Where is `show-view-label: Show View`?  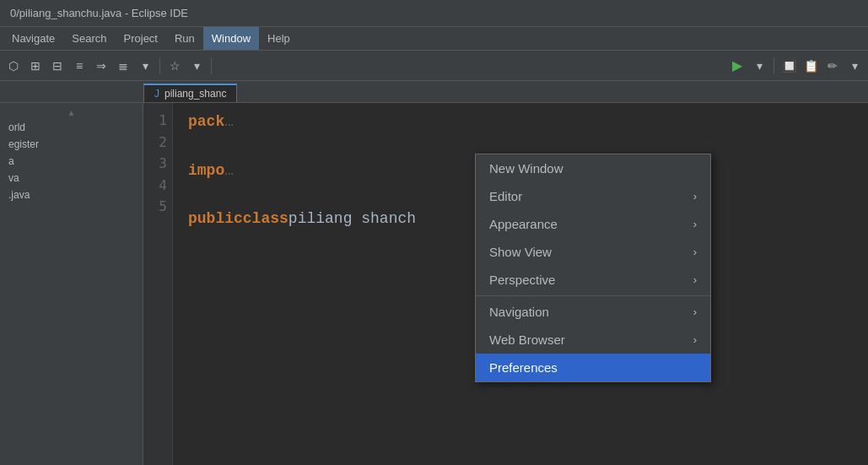 show-view-label: Show View is located at coordinates (520, 251).